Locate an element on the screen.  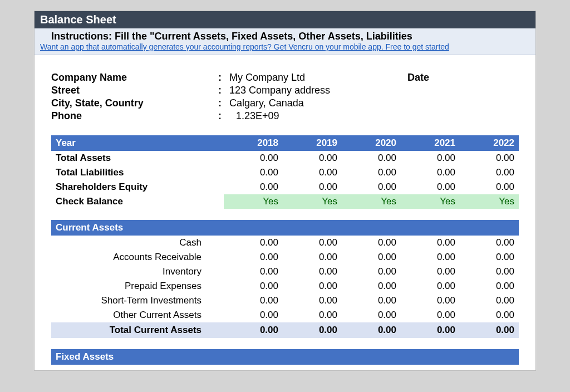
row-label: Prepaid Expenses is located at coordinates (137, 286).